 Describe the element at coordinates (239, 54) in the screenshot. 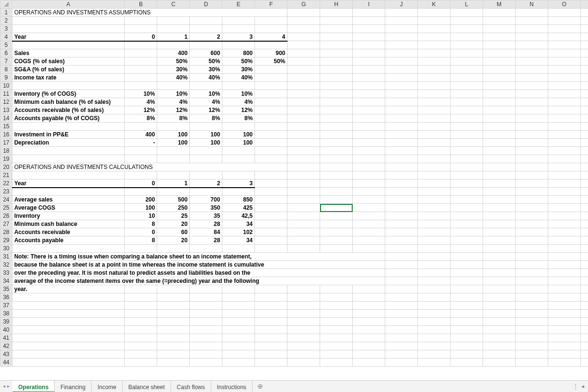

I see `cell-E6: 800` at that location.